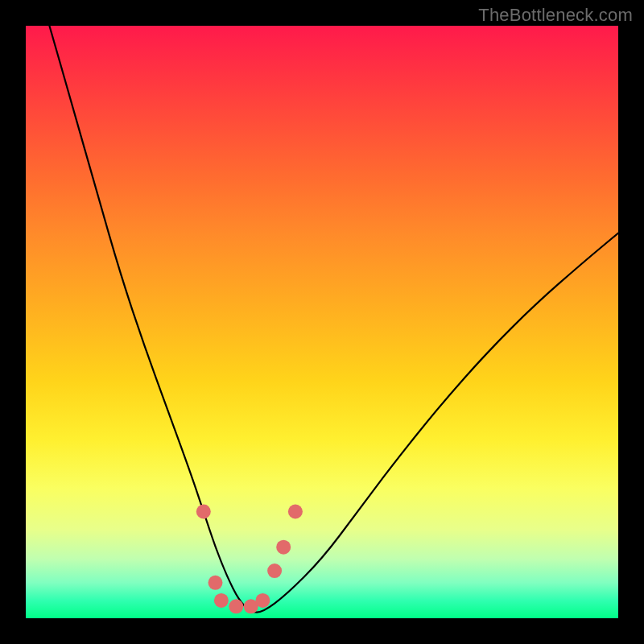  Describe the element at coordinates (555, 15) in the screenshot. I see `watermark-text: TheBottleneck.com` at that location.